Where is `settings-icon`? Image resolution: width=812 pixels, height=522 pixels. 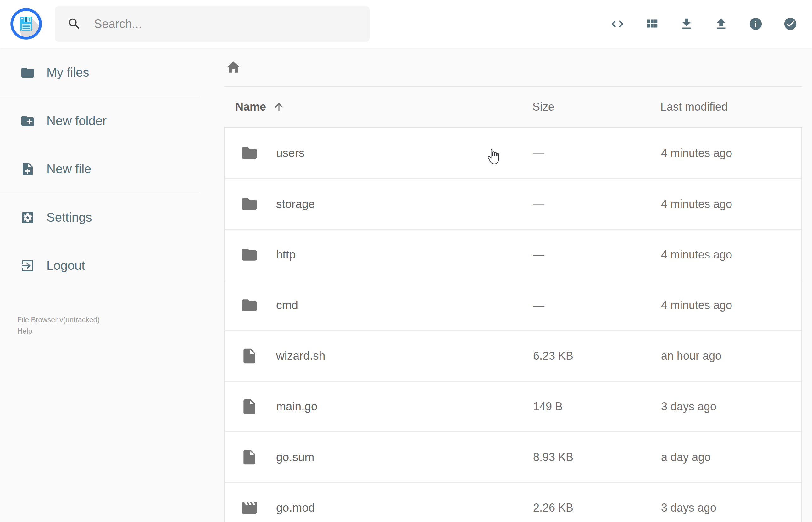
settings-icon is located at coordinates (28, 218).